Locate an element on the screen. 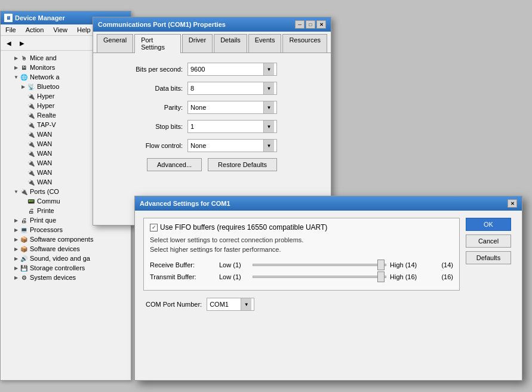 The height and width of the screenshot is (392, 532). storage-label: Storage controllers is located at coordinates (57, 268).